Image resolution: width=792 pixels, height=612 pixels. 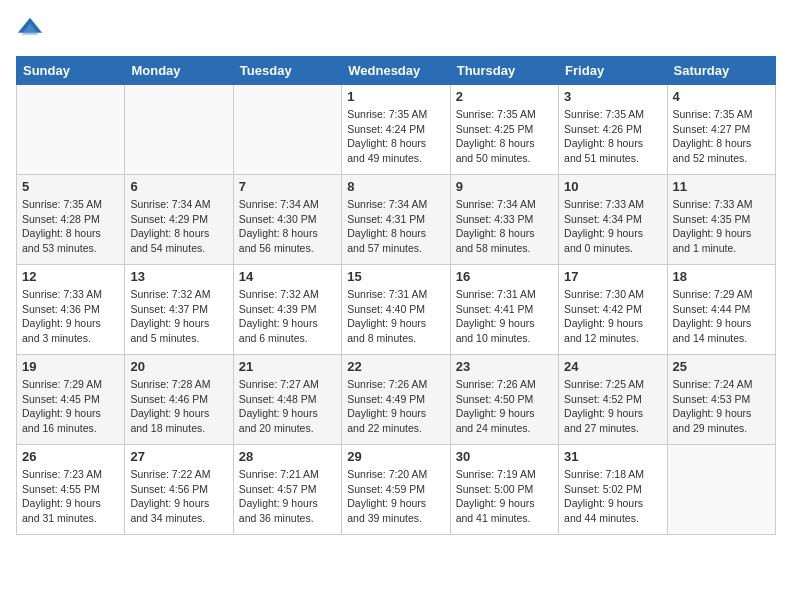 What do you see at coordinates (32, 30) in the screenshot?
I see `logo` at bounding box center [32, 30].